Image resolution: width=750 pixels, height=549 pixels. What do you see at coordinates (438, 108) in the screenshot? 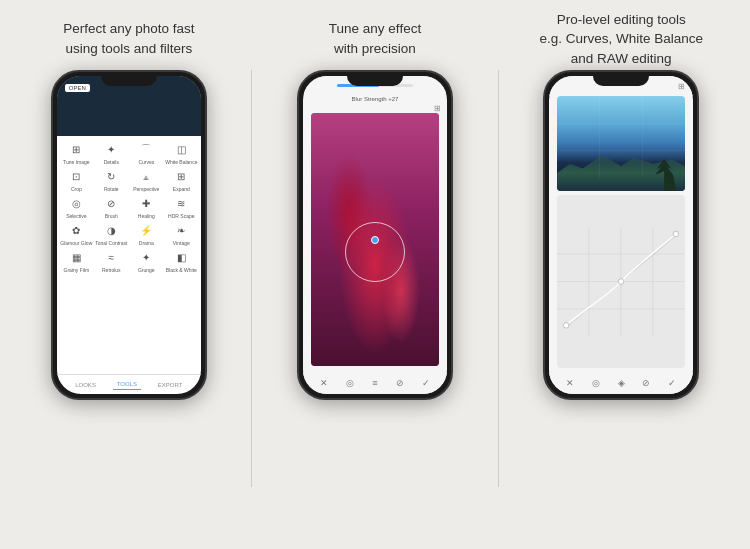
I see `compare-icon: ⊞` at bounding box center [438, 108].